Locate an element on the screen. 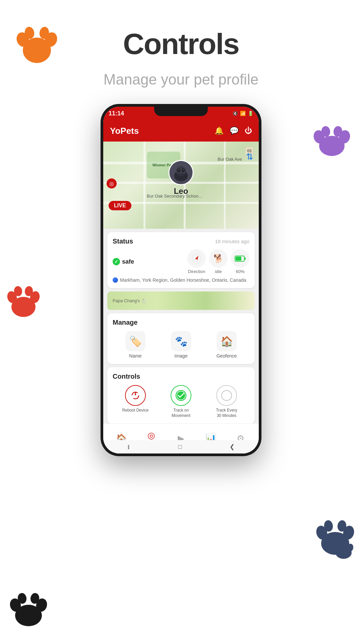 The height and width of the screenshot is (644, 362). battery-box: 60% is located at coordinates (240, 262).